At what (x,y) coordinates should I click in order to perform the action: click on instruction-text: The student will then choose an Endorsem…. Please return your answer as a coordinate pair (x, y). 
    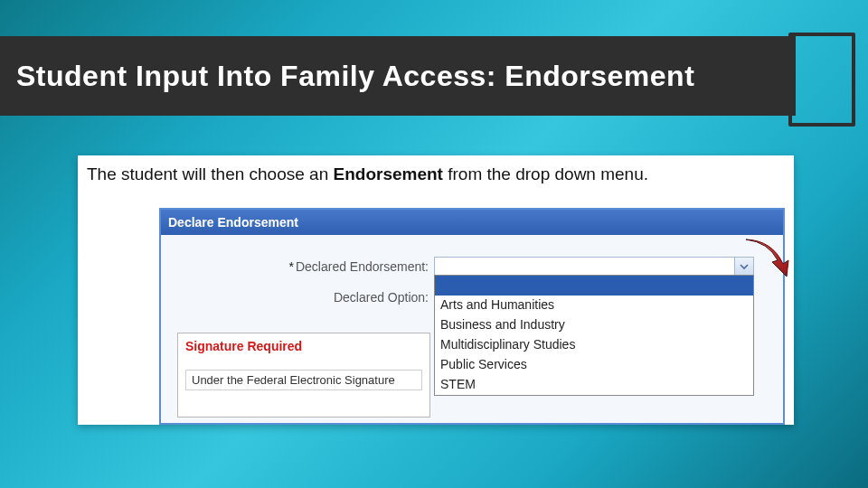
    Looking at the image, I should click on (367, 174).